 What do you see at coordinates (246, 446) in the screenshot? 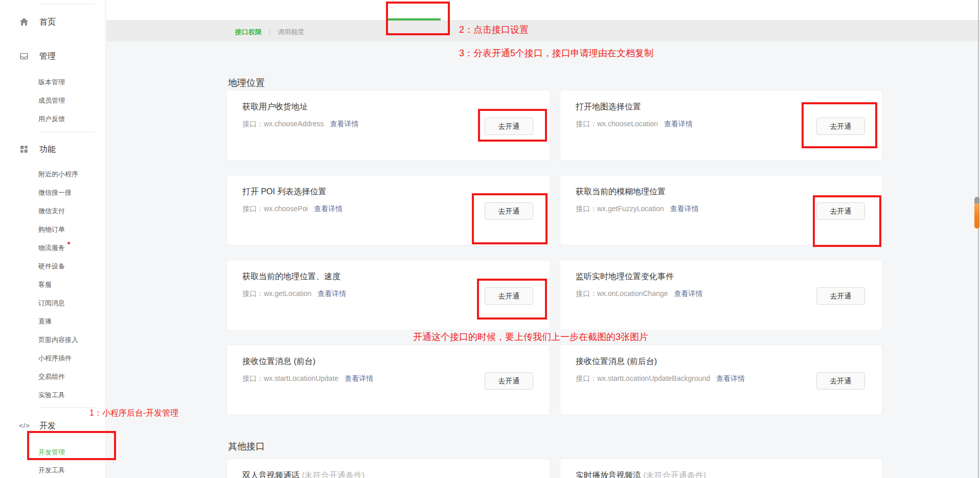
I see `section-title-other-apis: 其他接口` at bounding box center [246, 446].